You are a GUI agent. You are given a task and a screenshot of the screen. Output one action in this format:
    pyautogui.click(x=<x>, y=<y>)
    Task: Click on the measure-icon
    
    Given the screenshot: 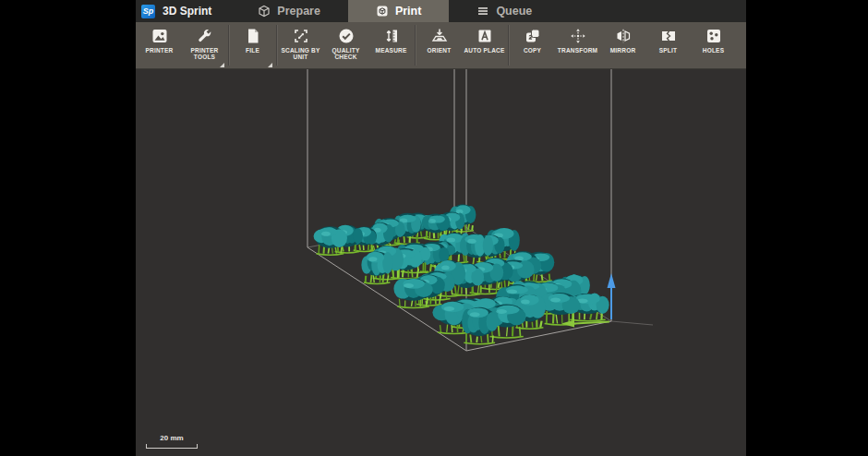 What is the action you would take?
    pyautogui.click(x=392, y=36)
    